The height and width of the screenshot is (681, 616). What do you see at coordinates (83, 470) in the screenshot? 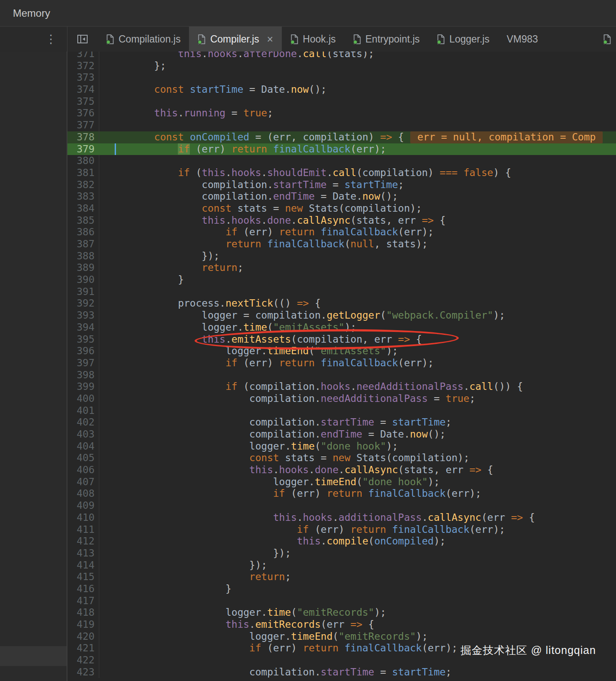
I see `line-number: 406` at bounding box center [83, 470].